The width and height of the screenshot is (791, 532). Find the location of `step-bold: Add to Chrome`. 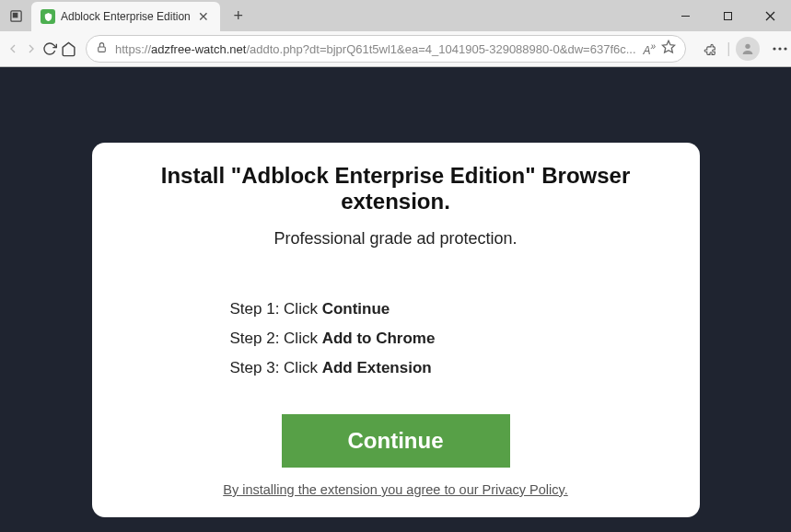

step-bold: Add to Chrome is located at coordinates (379, 339).